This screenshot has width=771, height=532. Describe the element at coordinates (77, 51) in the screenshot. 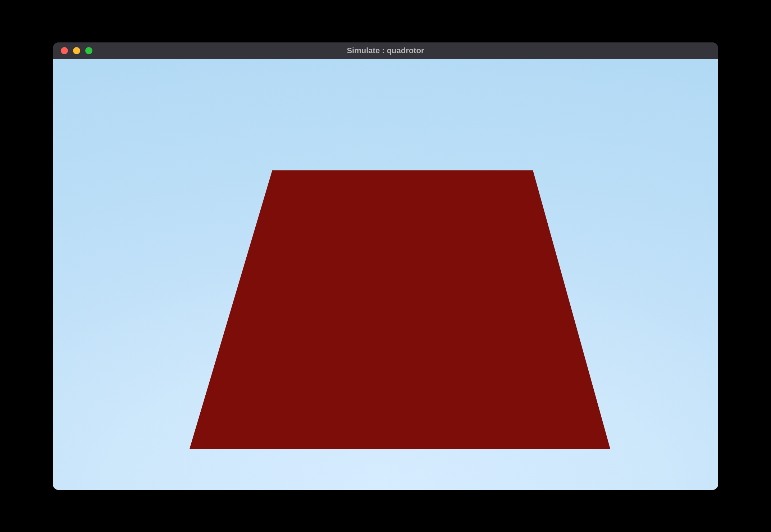

I see `minimize-icon` at that location.